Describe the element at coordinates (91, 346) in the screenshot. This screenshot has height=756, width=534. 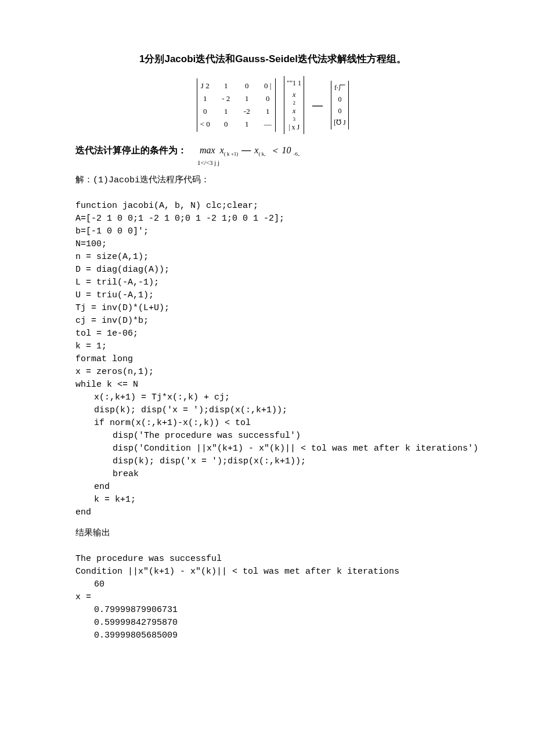
I see `code-line: k = 1;` at that location.